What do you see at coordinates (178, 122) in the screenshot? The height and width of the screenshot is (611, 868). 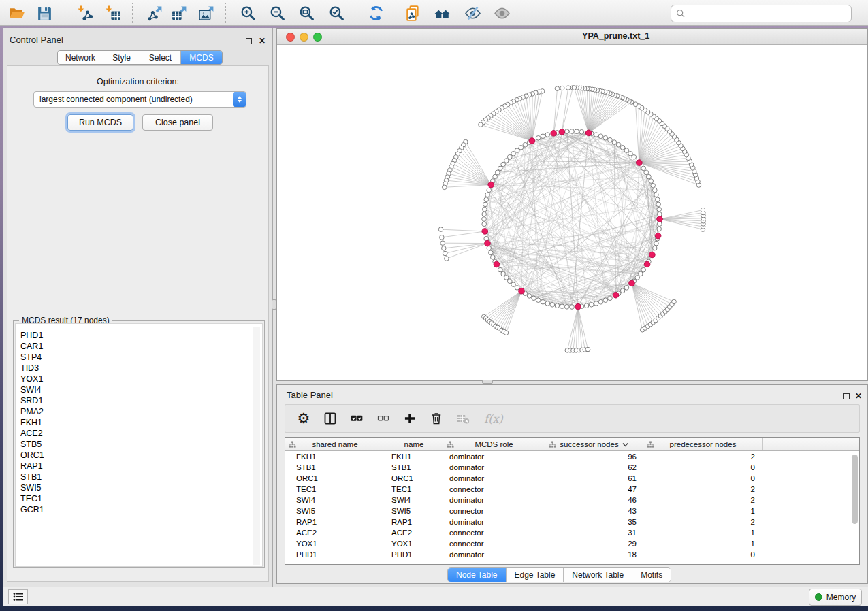 I see `close-panel-button: Close panel` at bounding box center [178, 122].